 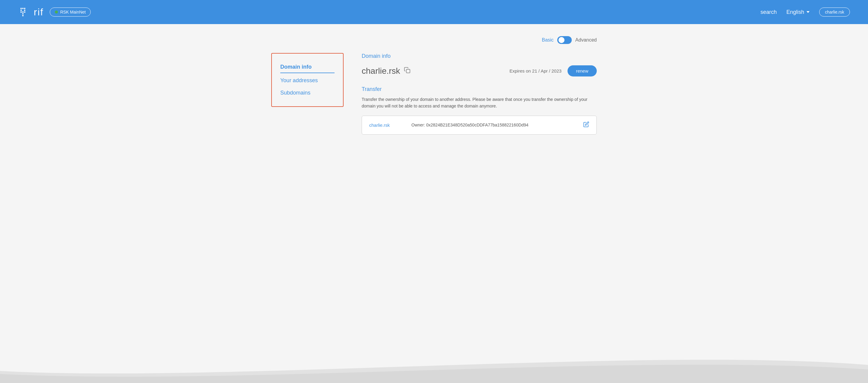 I want to click on transfer-owner: Owner: 0x2824B21E348D520a50cDDFA77ba1588…, so click(x=494, y=125).